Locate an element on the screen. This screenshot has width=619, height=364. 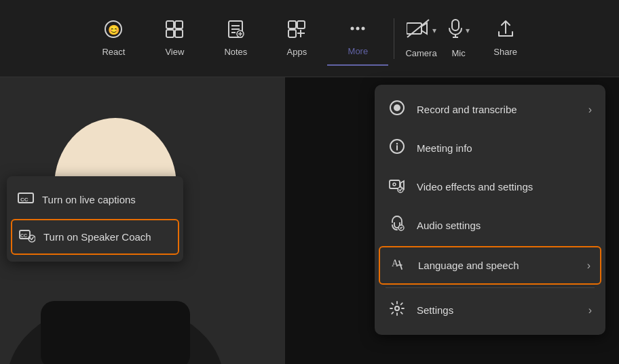
toolbar-item-camera: ▾ Camera is located at coordinates (421, 39).